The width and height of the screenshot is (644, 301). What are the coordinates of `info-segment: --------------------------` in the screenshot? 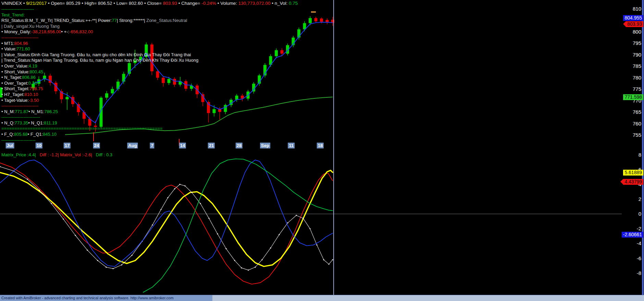 It's located at (21, 117).